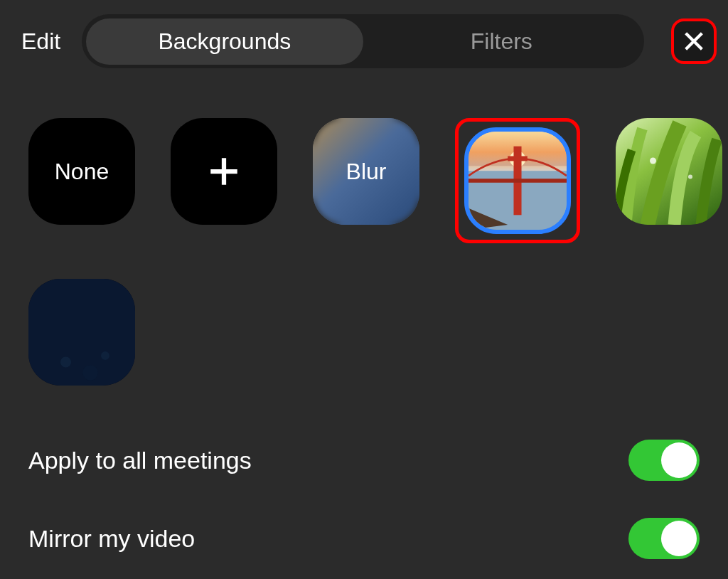  I want to click on mirror-toggle, so click(664, 538).